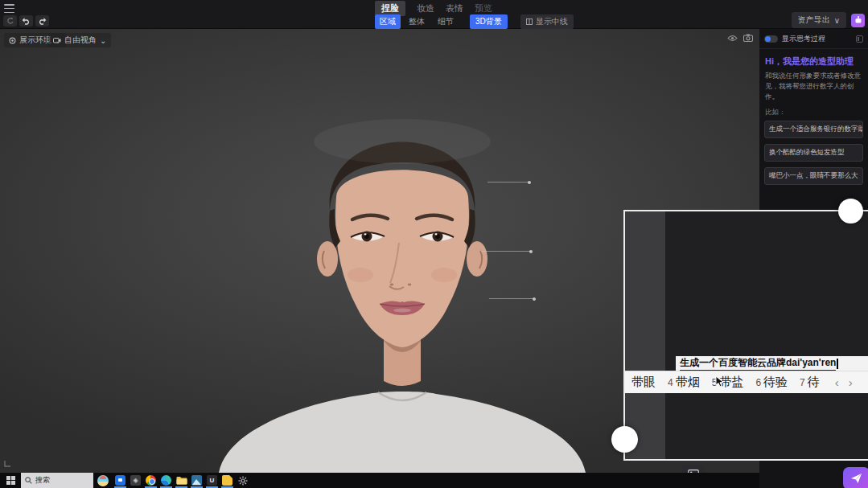 Image resolution: width=868 pixels, height=488 pixels. What do you see at coordinates (746, 335) in the screenshot?
I see `magnifier-overlay-window: 生成一个百度智能云品牌dai'yan'ren 带眼 4带烟 5带盐 6待验 7待…` at bounding box center [746, 335].